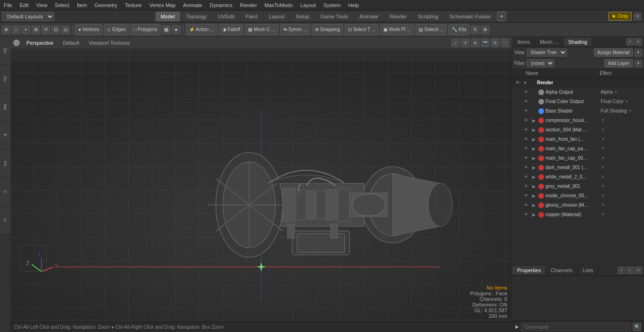 The width and height of the screenshot is (644, 332). I want to click on rp-expand-icon: ⤢, so click(630, 42).